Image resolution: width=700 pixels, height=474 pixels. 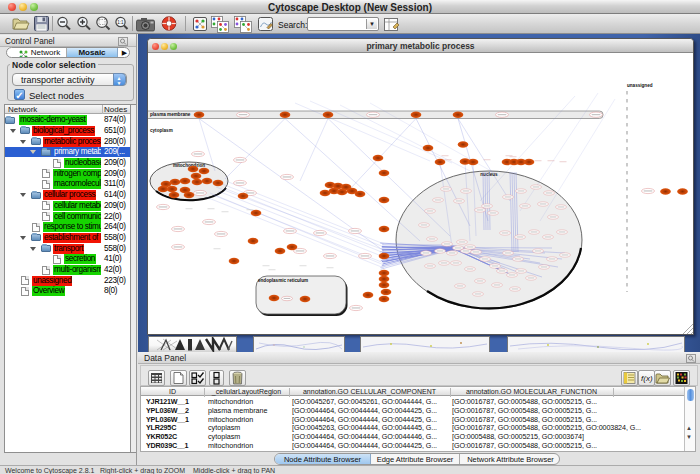 I want to click on svg-text: cytoplasm, so click(x=162, y=130).